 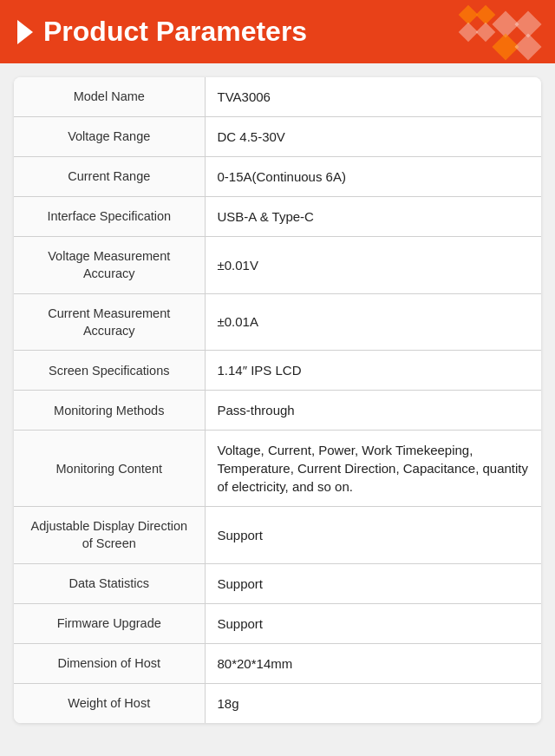 What do you see at coordinates (373, 703) in the screenshot?
I see `parameter-value: 18g` at bounding box center [373, 703].